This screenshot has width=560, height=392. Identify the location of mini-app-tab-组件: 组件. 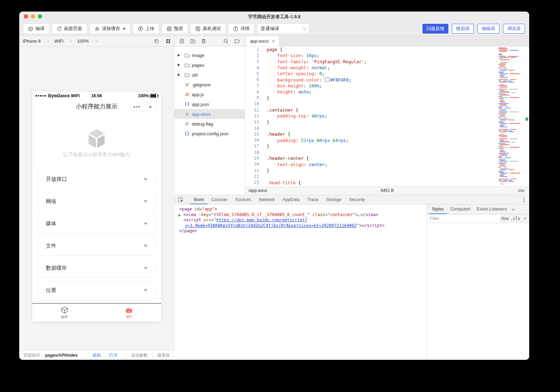
(64, 313).